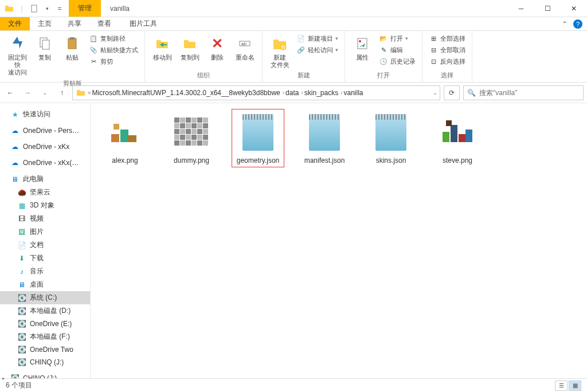 This screenshot has width=587, height=392. Describe the element at coordinates (397, 61) in the screenshot. I see `history-button: 🕓历史记录` at that location.